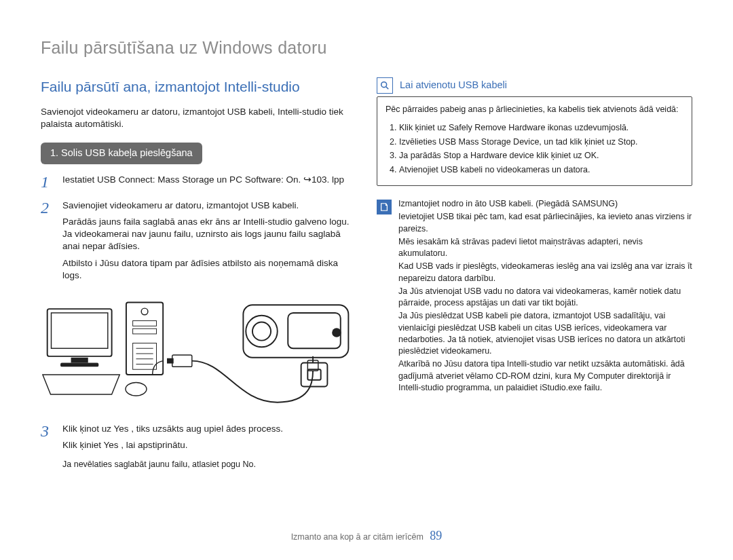  Describe the element at coordinates (546, 204) in the screenshot. I see `note-item: Izmantojiet nodro in āto USB kabeli. (Pi…` at that location.